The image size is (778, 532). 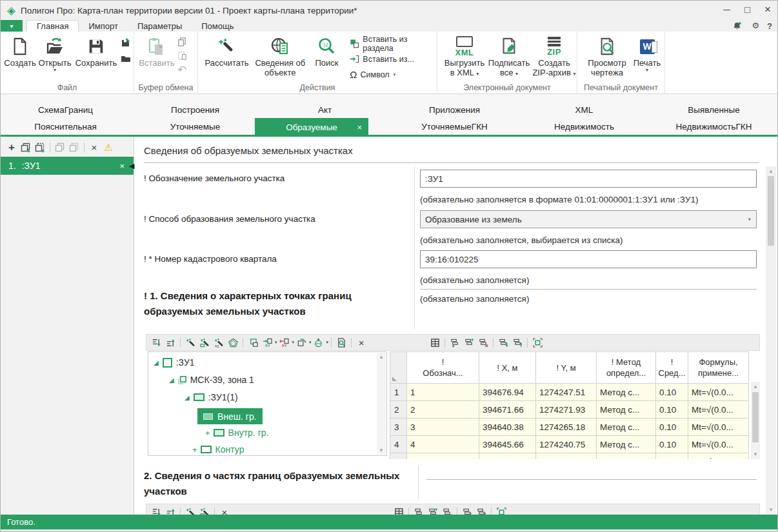 What do you see at coordinates (672, 368) in the screenshot?
I see `col-header-error: !Сред...` at bounding box center [672, 368].